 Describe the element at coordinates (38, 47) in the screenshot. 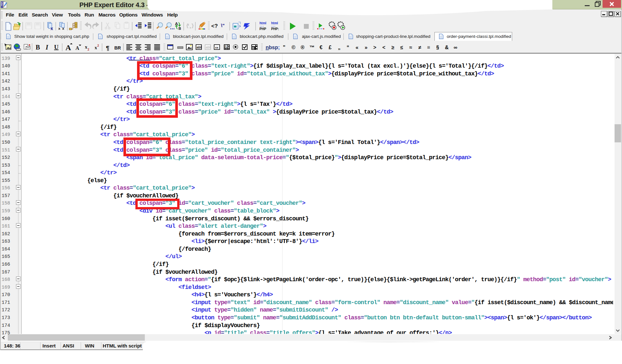

I see `svg-text: B` at that location.